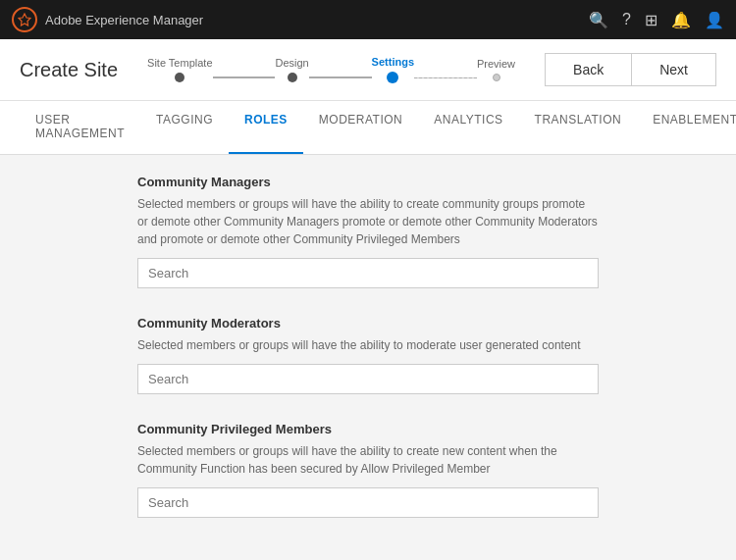 This screenshot has width=736, height=560. What do you see at coordinates (368, 365) in the screenshot?
I see `community-moderators-section: Community Moderators Selected members or…` at bounding box center [368, 365].